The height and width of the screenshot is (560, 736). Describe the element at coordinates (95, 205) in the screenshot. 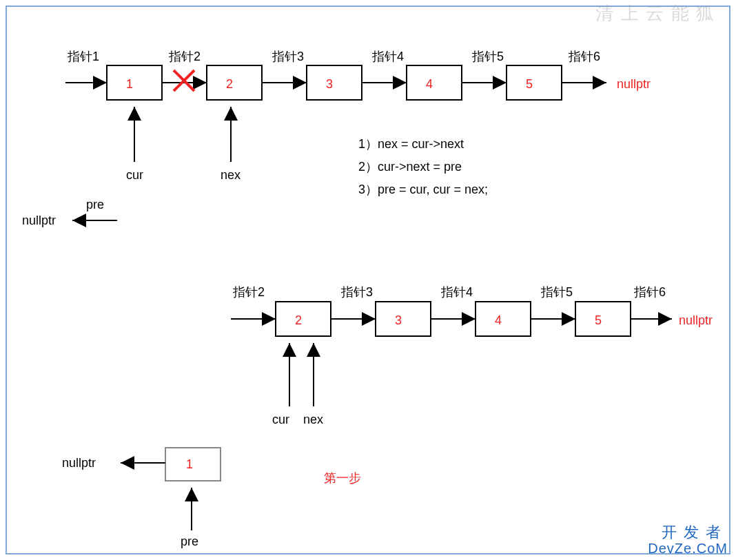

I see `pre-label-top: pre` at that location.